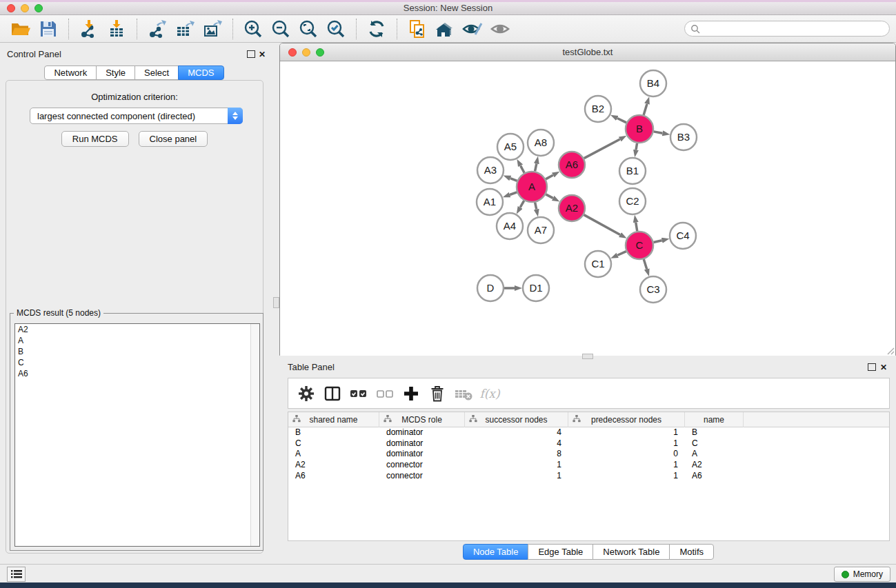 The height and width of the screenshot is (588, 896). Describe the element at coordinates (598, 264) in the screenshot. I see `graph-node-C1: C1` at that location.